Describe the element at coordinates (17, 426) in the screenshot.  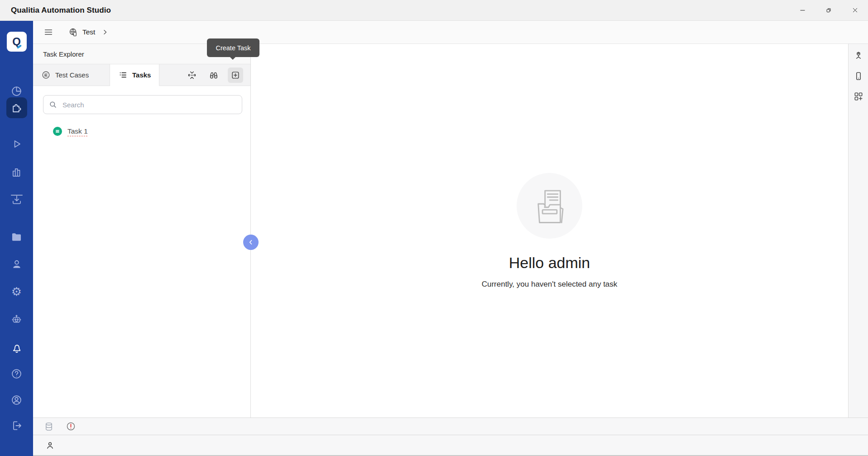
I see `sidebar-item-logout` at that location.